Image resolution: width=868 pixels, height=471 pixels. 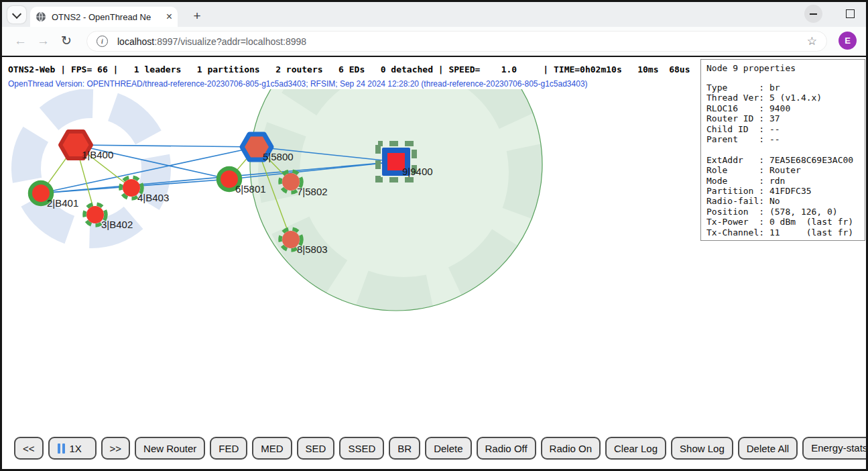 What do you see at coordinates (434, 15) in the screenshot?
I see `tab-bar: OTNS2 - OpenThread Ne × +` at bounding box center [434, 15].